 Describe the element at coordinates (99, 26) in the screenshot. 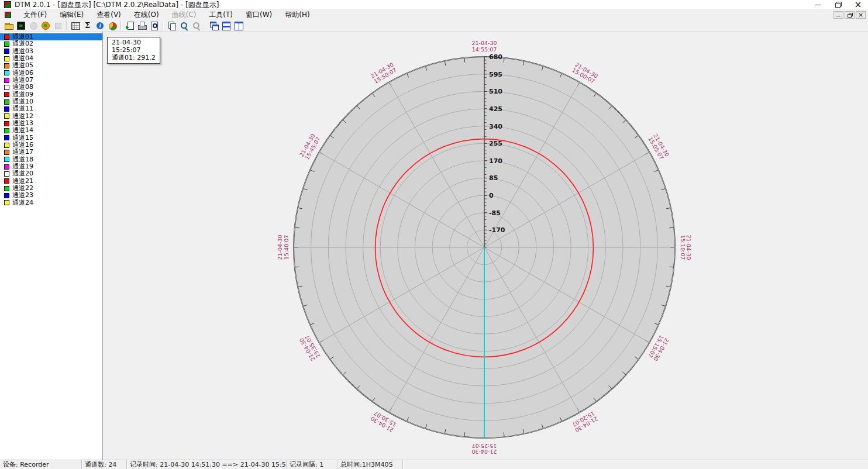

I see `info-button` at that location.